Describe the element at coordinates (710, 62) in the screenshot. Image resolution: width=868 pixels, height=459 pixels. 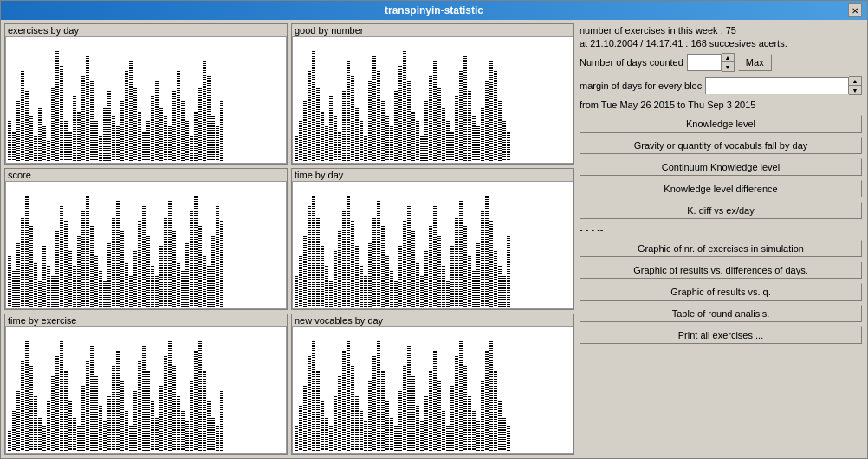
I see `days-counted-spin: 100 ▲ ▼` at that location.